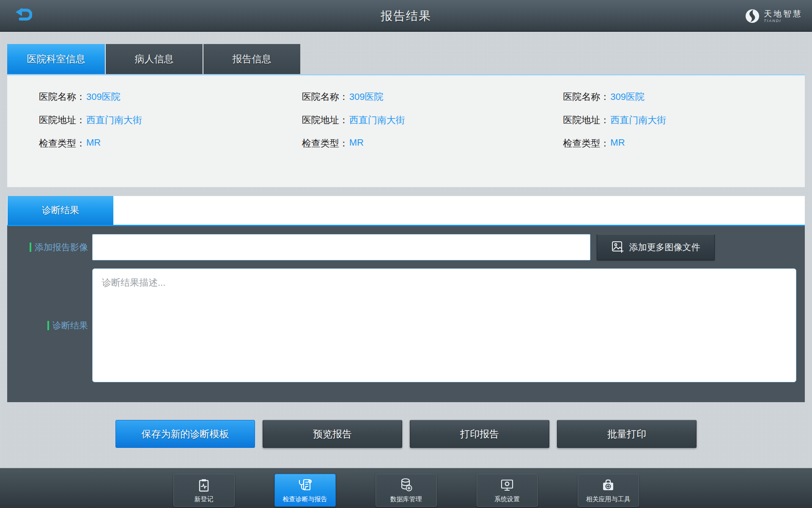 This screenshot has height=508, width=812. I want to click on report-image-input, so click(341, 247).